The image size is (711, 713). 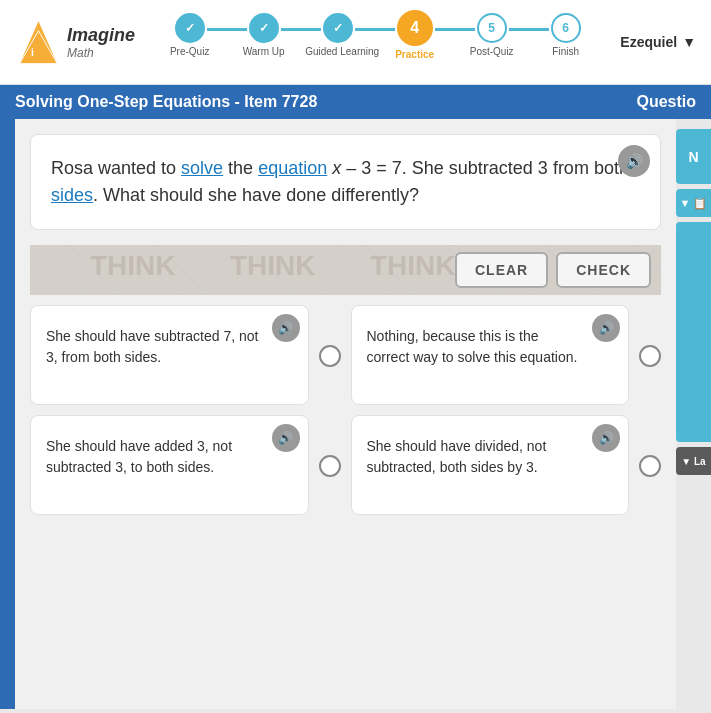 What do you see at coordinates (190, 28) in the screenshot?
I see `step-circle-pre-quiz: ✓` at bounding box center [190, 28].